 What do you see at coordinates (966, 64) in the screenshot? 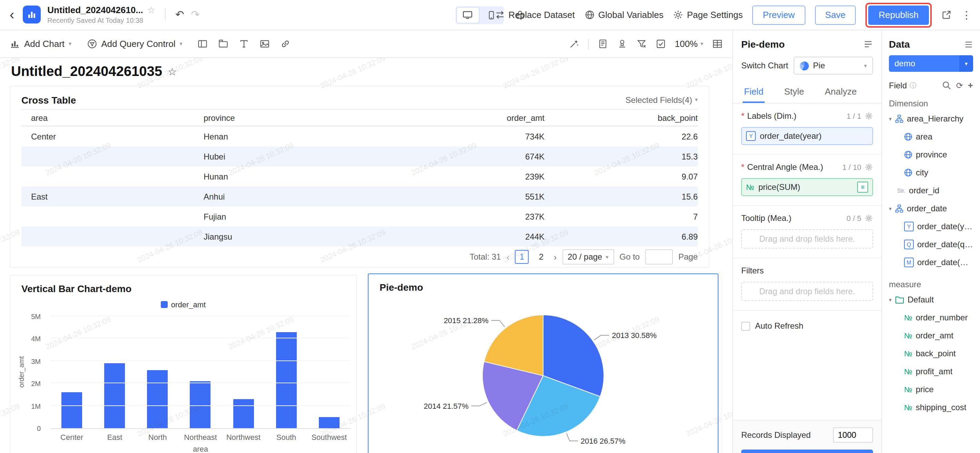
I see `chevron-down-icon: ▾` at bounding box center [966, 64].